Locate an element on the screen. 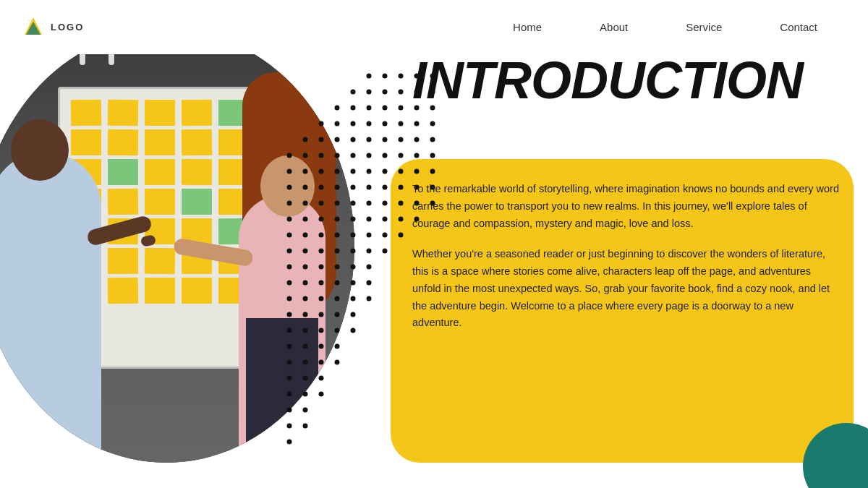  nav-about: About is located at coordinates (613, 27).